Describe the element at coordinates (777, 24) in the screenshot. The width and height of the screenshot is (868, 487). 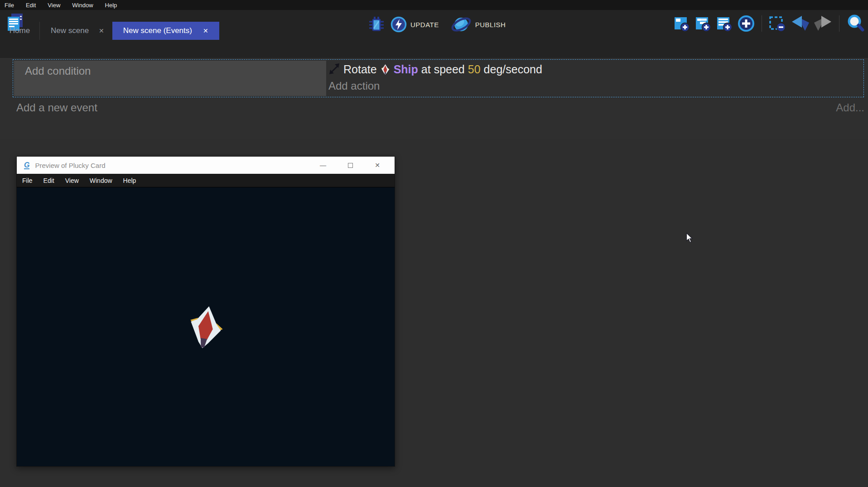
I see `dashed-square-minus-icon` at that location.